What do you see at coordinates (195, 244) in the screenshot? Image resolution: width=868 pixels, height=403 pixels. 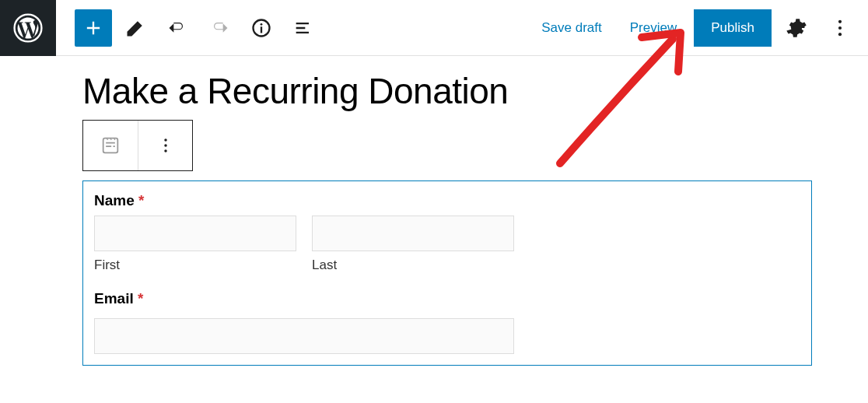 I see `first-name-col: First` at bounding box center [195, 244].